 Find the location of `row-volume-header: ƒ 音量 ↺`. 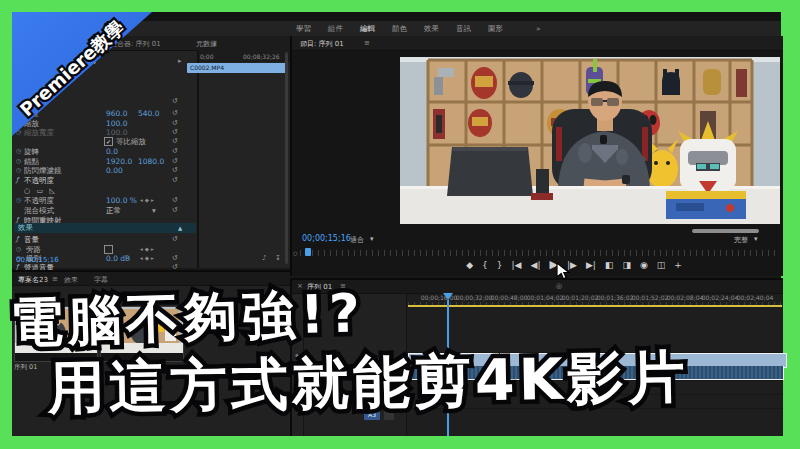

row-volume-header: ƒ 音量 ↺ is located at coordinates (104, 239).